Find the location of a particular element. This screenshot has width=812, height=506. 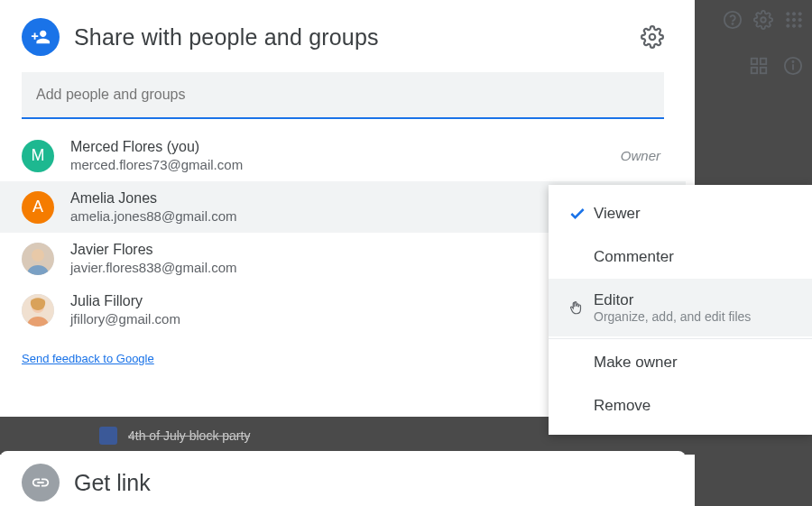

check-icon is located at coordinates (581, 214).